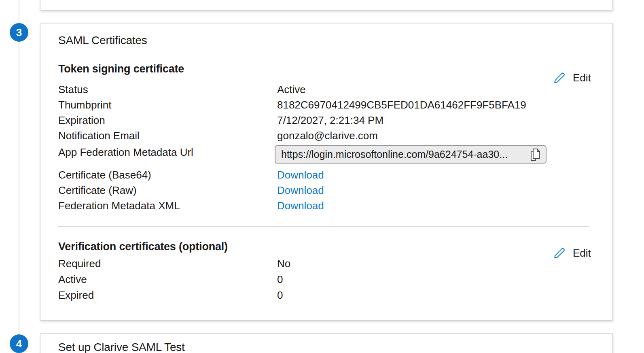  I want to click on status-value: Active, so click(291, 89).